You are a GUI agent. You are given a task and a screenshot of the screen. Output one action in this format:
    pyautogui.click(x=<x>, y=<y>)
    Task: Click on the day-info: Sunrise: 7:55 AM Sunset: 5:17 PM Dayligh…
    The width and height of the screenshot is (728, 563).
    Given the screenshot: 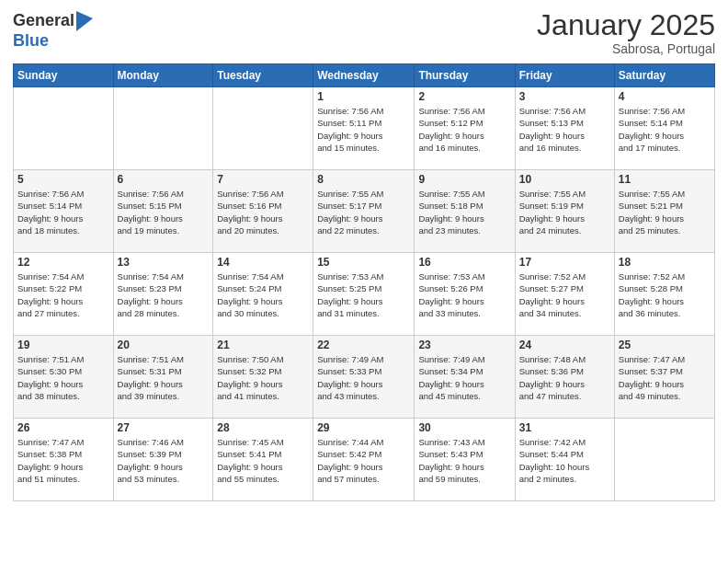 What is the action you would take?
    pyautogui.click(x=364, y=212)
    